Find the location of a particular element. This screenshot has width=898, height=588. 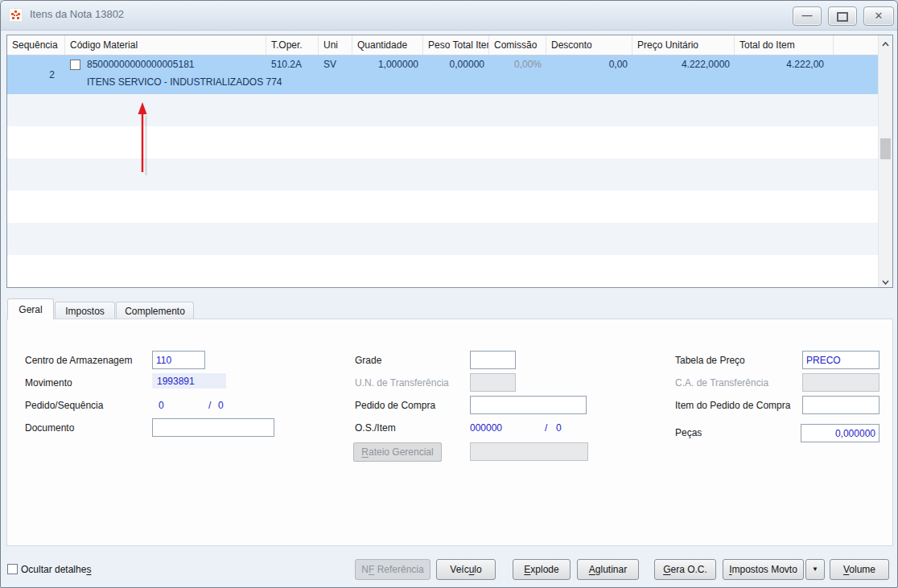

aglutinar-button: Aglutinar is located at coordinates (608, 569).